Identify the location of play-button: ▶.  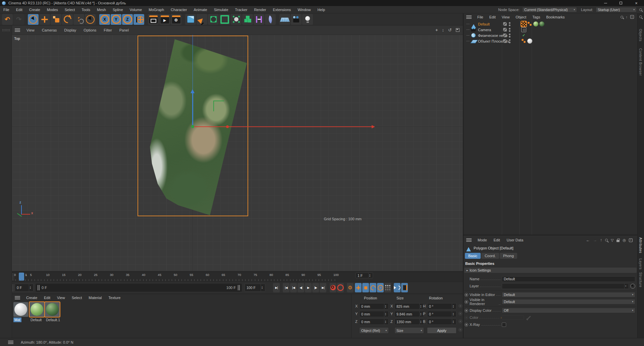
(308, 288).